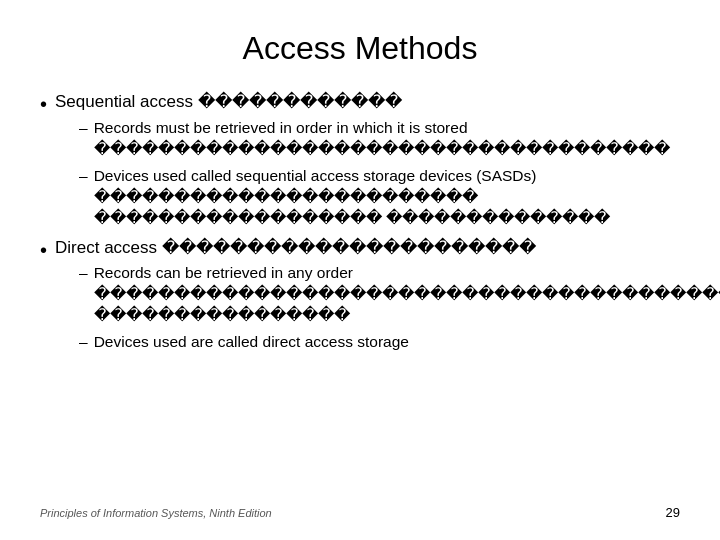  What do you see at coordinates (407, 342) in the screenshot?
I see `dir-sub2-text: Devices used are called direct access st…` at bounding box center [407, 342].